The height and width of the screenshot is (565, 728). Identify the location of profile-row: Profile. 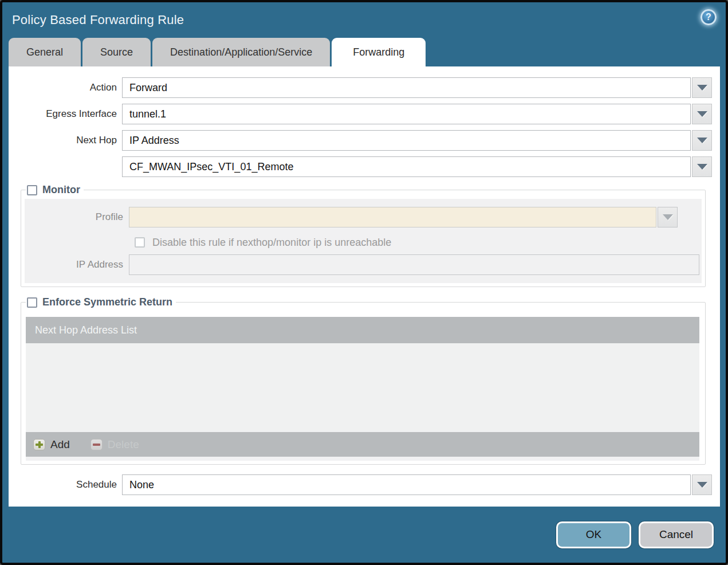
(362, 217).